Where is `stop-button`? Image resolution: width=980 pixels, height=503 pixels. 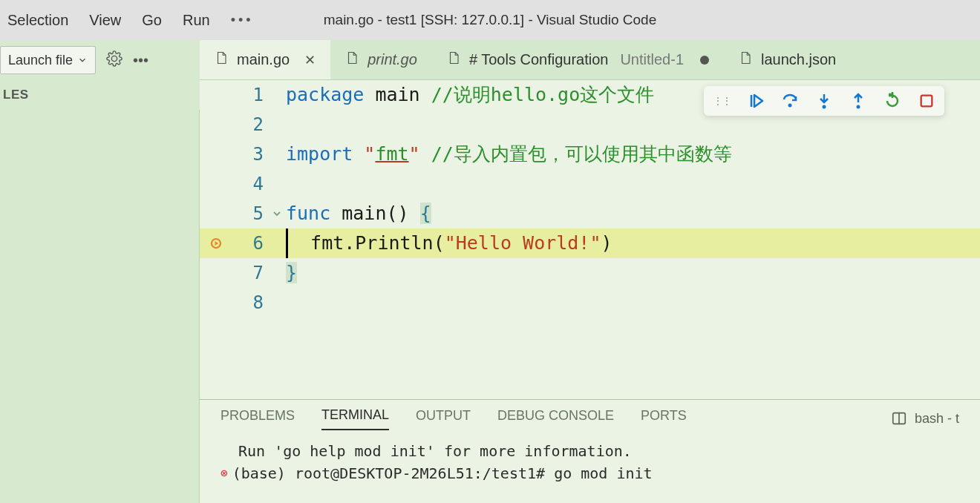
stop-button is located at coordinates (927, 101).